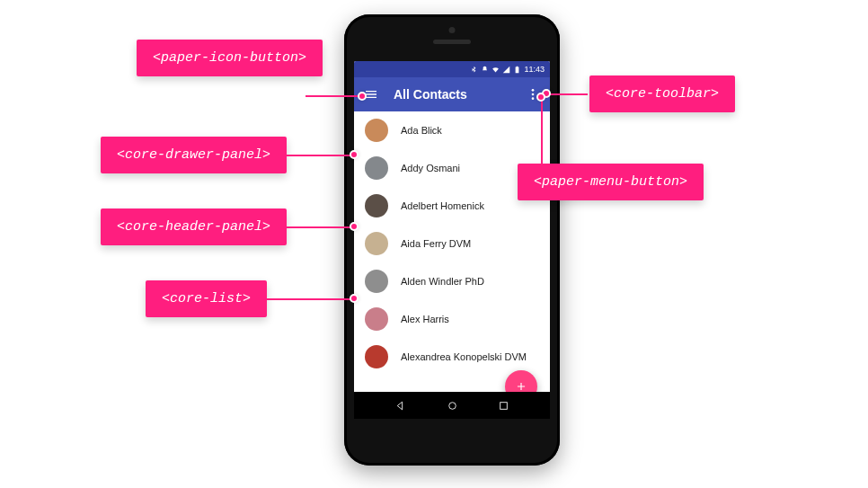 The image size is (868, 488). Describe the element at coordinates (194, 155) in the screenshot. I see `callout-text: <core-drawer-panel>` at that location.